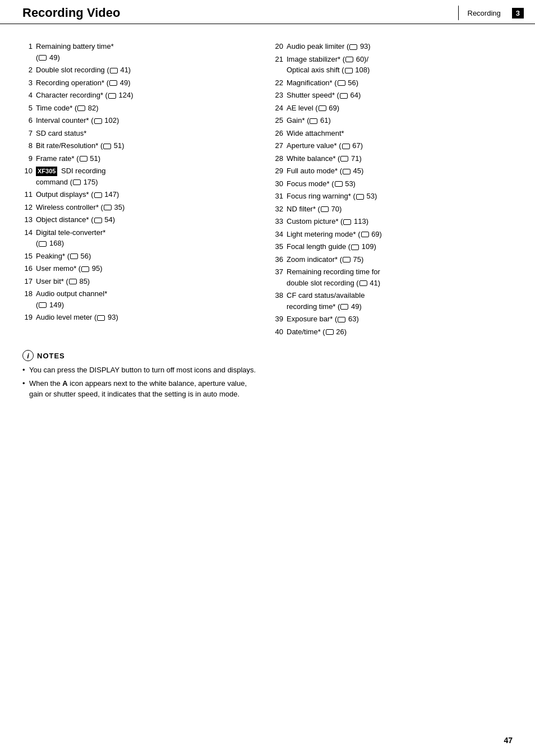 The width and height of the screenshot is (535, 756). Describe the element at coordinates (142, 159) in the screenshot. I see `list-item: 9 Frame rate* ( 51)` at that location.